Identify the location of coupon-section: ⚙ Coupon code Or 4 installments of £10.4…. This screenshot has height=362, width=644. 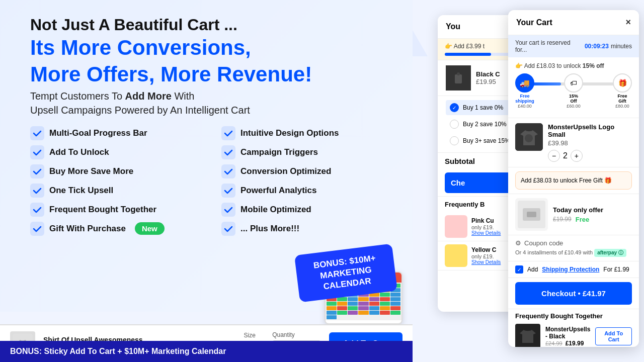
(574, 248).